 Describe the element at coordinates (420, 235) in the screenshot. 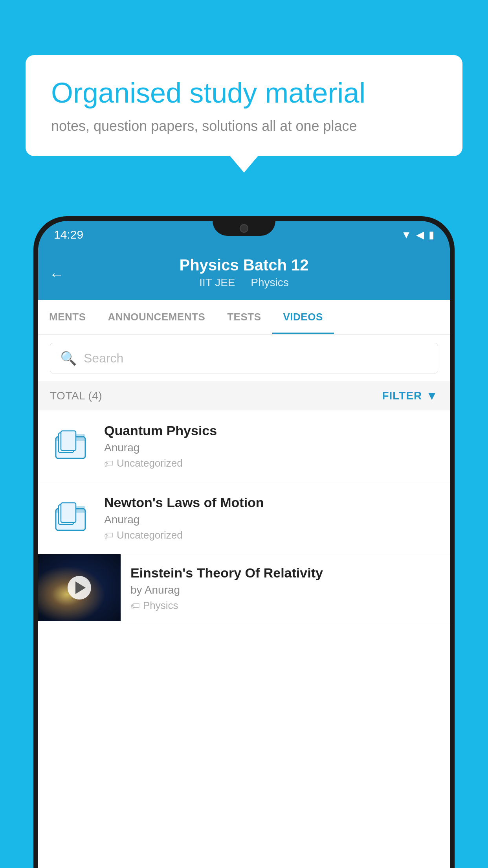

I see `signal-icon: ◀` at that location.